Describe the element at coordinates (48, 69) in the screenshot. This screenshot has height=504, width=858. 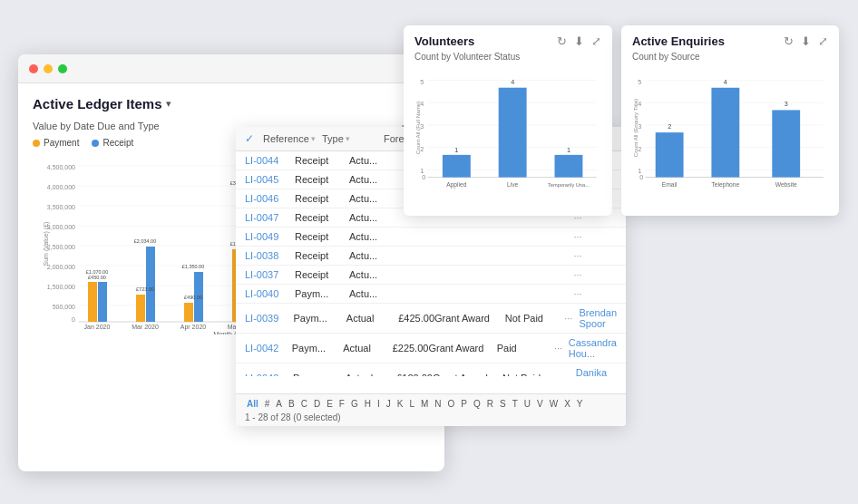
I see `minimize-button` at that location.